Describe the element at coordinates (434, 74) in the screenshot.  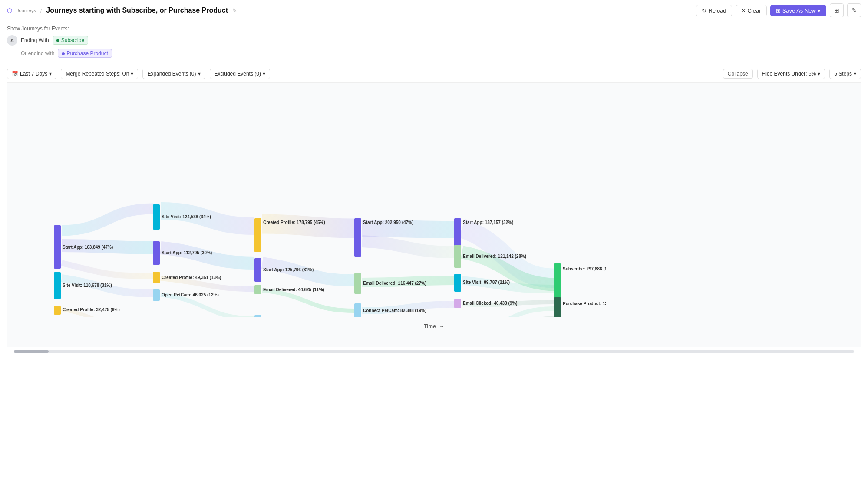
I see `toolbar: 📅 Last 7 Days ▾ Merge Repeated Steps: On…` at that location.